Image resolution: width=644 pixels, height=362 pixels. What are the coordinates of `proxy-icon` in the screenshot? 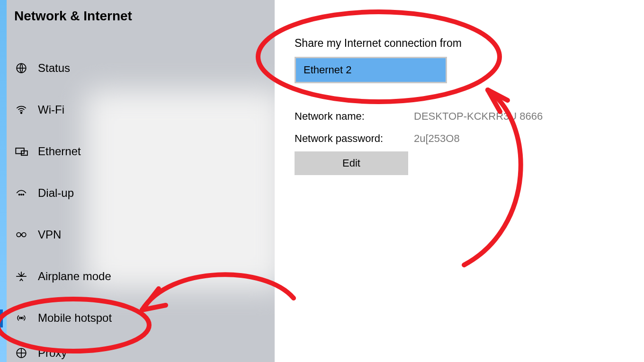 It's located at (21, 353).